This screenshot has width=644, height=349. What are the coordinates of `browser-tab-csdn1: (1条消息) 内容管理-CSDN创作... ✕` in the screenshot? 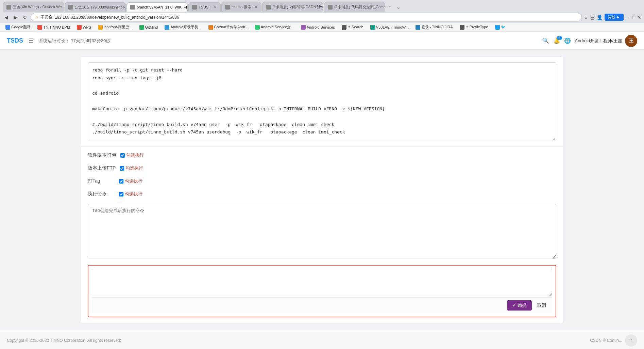 It's located at (293, 7).